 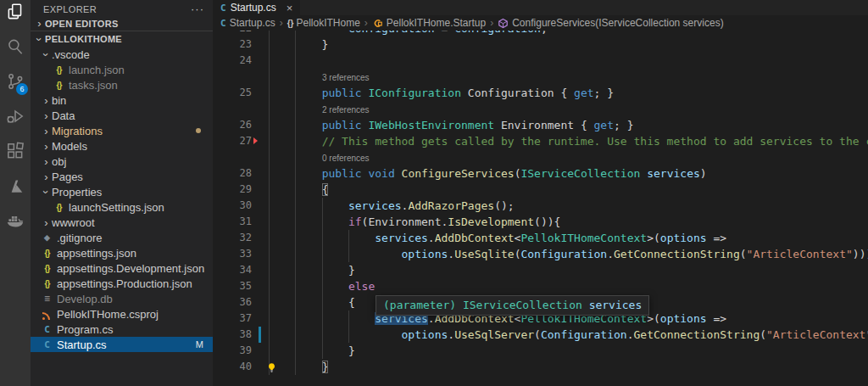 I want to click on code-line: 35 else, so click(x=541, y=287).